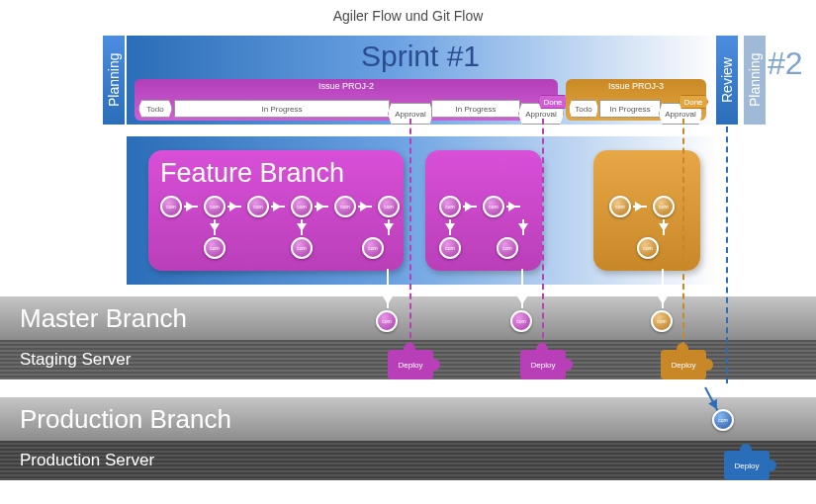 This screenshot has width=816, height=504. What do you see at coordinates (408, 14) in the screenshot?
I see `diagram-title: Agiler Flow und Git Flow` at bounding box center [408, 14].